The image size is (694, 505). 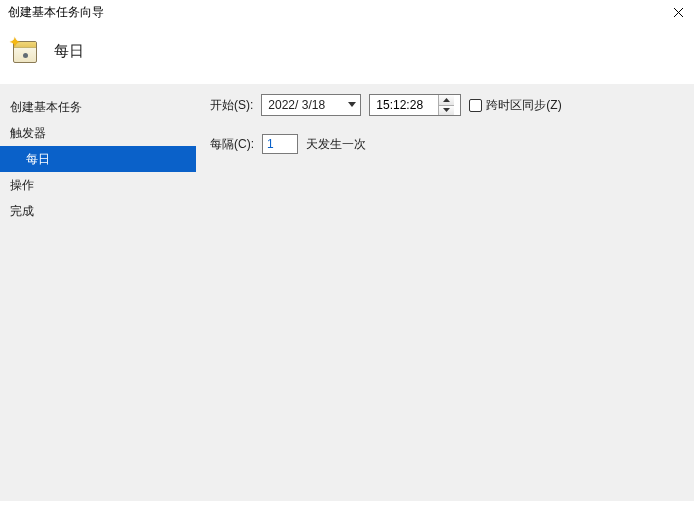 I want to click on close-button, so click(x=678, y=12).